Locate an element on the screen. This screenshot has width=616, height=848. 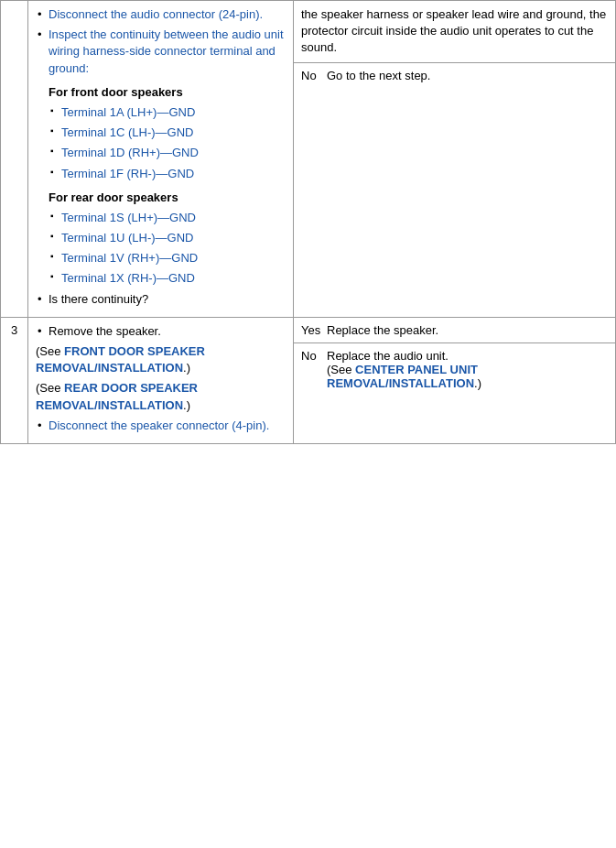
list-item: Terminal 1V (RH+)—GND is located at coordinates (167, 258).